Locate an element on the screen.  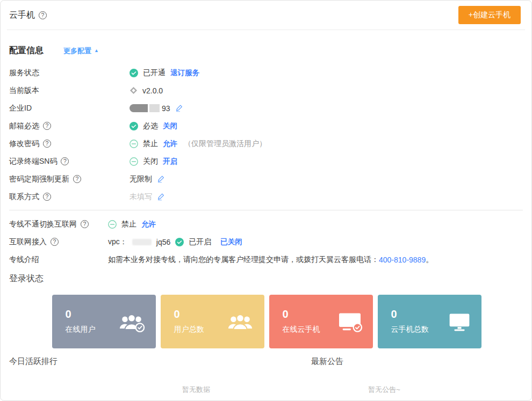
monitor-icon is located at coordinates (459, 323).